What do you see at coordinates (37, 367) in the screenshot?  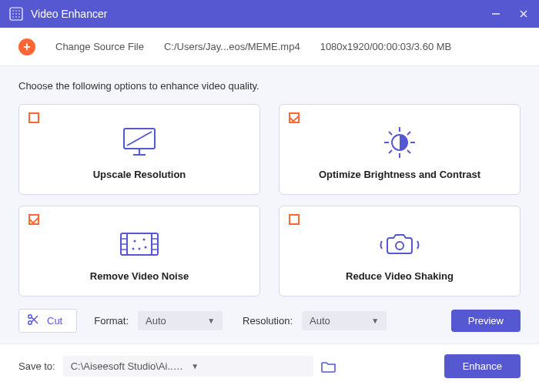 I see `save-to-label: Save to:` at bounding box center [37, 367].